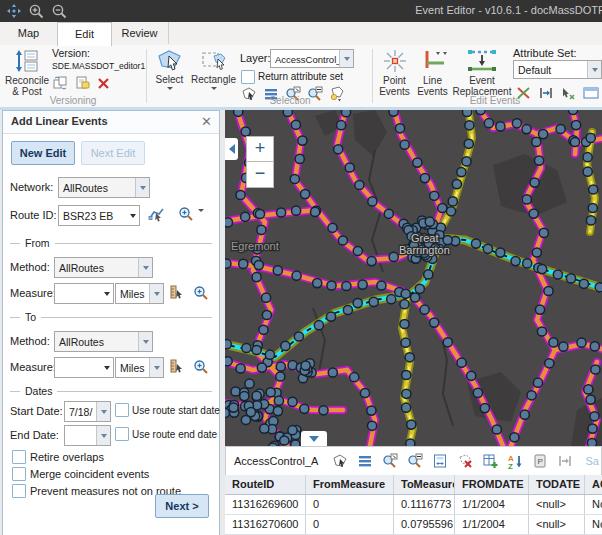 The width and height of the screenshot is (602, 535). What do you see at coordinates (122, 434) in the screenshot?
I see `use-route-end-checkbox` at bounding box center [122, 434].